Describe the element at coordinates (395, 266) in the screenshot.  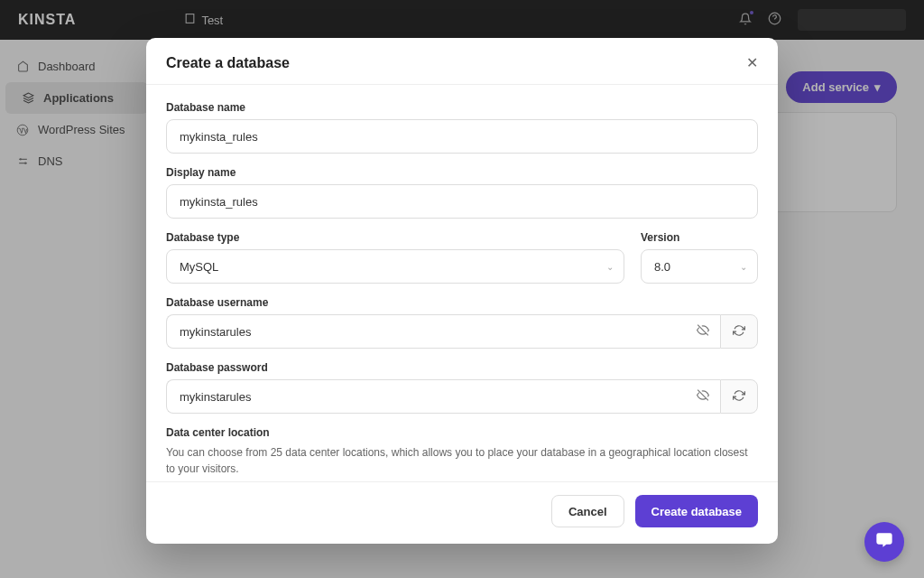
I see `database-type-select` at that location.